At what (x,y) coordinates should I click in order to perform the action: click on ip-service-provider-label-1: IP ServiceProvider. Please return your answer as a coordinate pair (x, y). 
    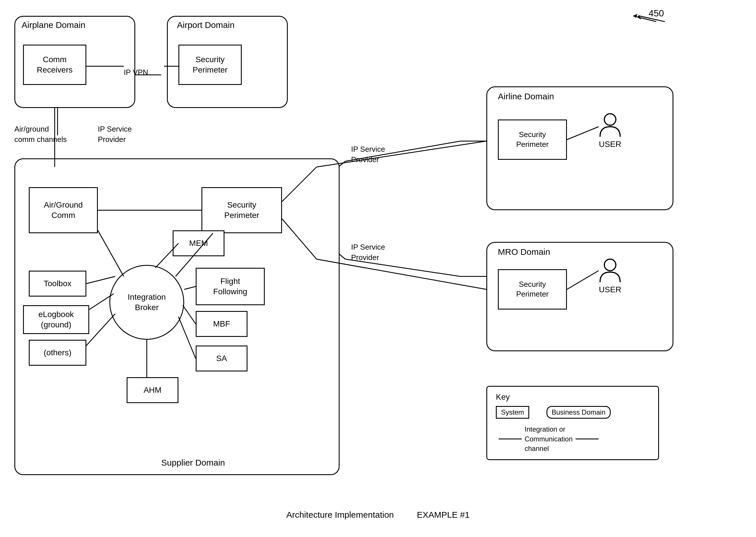
    Looking at the image, I should click on (115, 134).